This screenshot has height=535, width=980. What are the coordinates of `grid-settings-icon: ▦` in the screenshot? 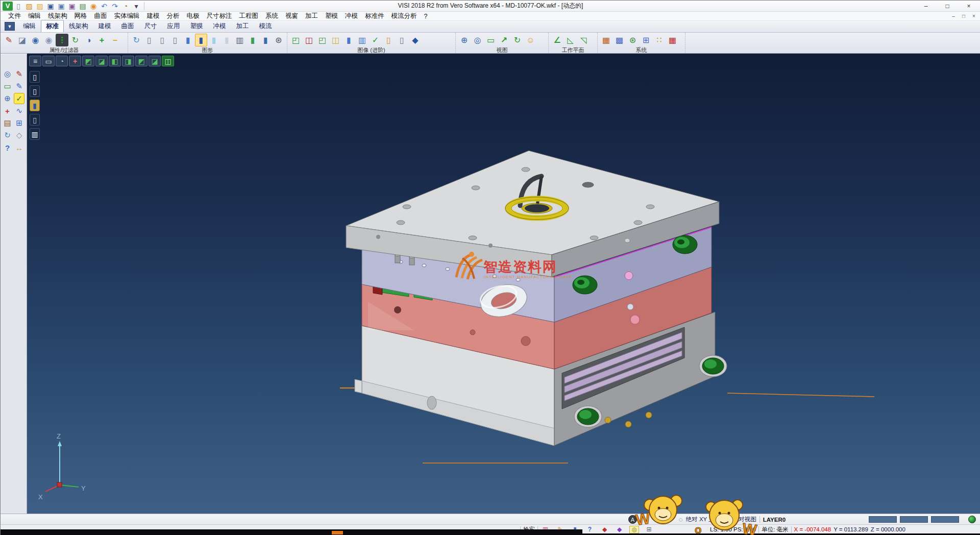 It's located at (673, 40).